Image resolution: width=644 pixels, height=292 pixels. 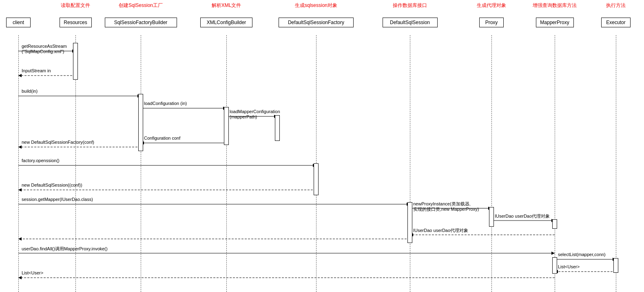 What do you see at coordinates (44, 46) in the screenshot?
I see `msg-label-0: getResourceAsStream` at bounding box center [44, 46].